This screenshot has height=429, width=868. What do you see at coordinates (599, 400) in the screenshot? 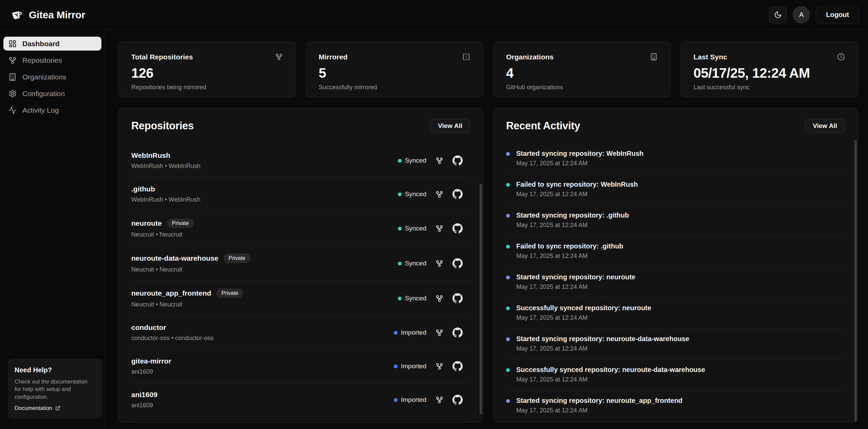
I see `activity-text: Started syncing repository: neuroute_app…` at bounding box center [599, 400].